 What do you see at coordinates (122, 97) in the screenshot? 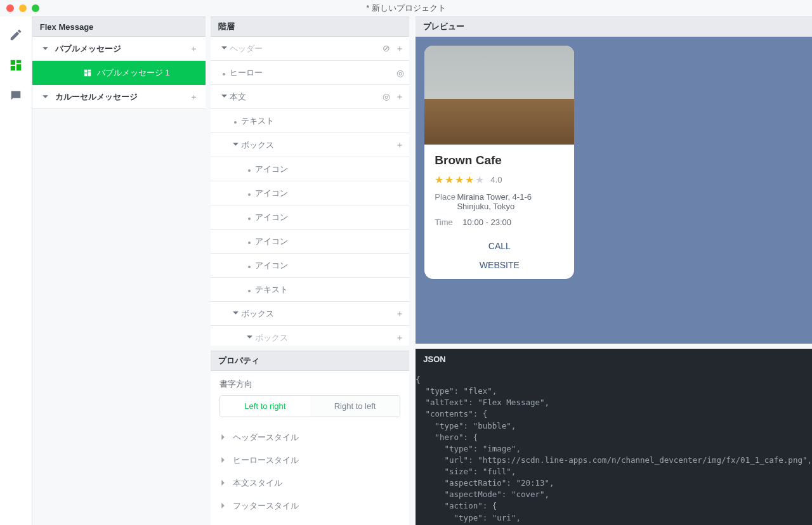
I see `carousel-group-label: カルーセルメッセージ` at bounding box center [122, 97].